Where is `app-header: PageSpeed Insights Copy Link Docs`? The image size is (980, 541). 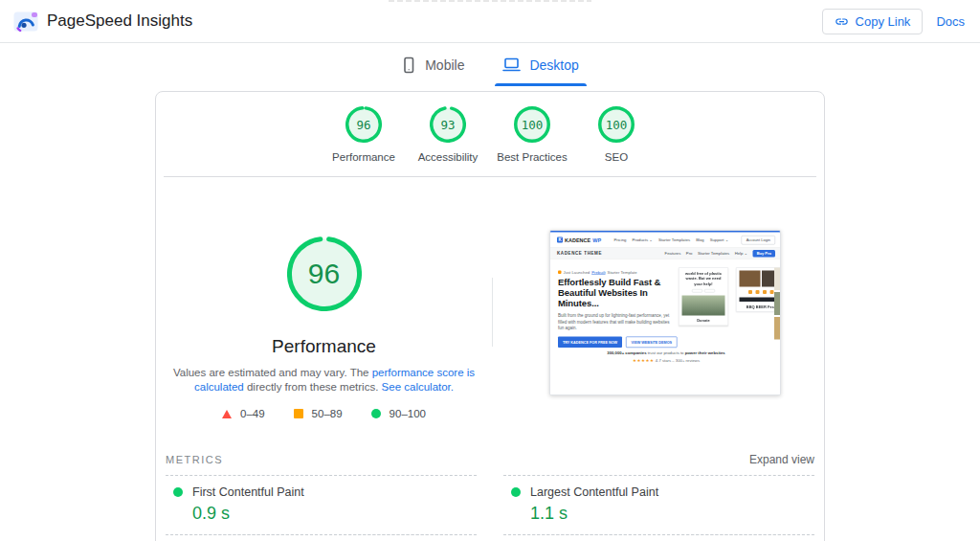
app-header: PageSpeed Insights Copy Link Docs is located at coordinates (490, 21).